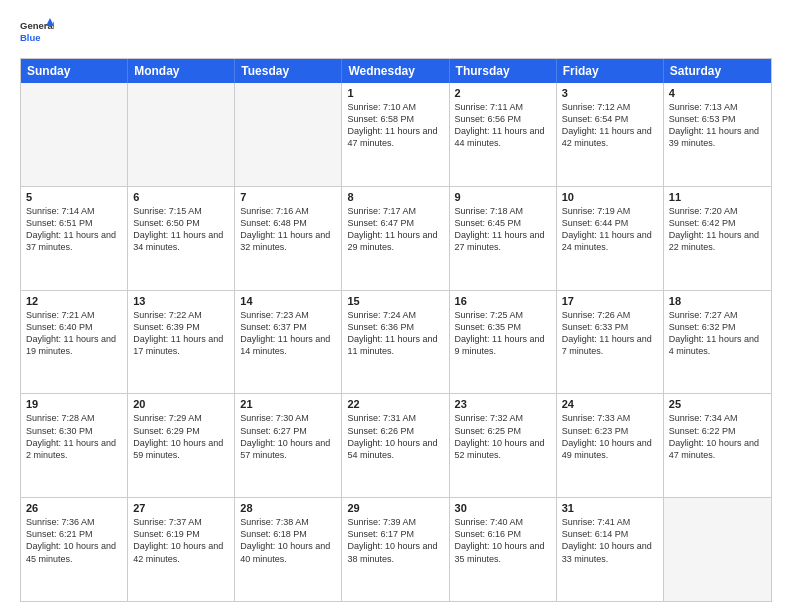  I want to click on day-info: Sunrise: 7:14 AM Sunset: 6:51 PM Dayligh…, so click(74, 230).